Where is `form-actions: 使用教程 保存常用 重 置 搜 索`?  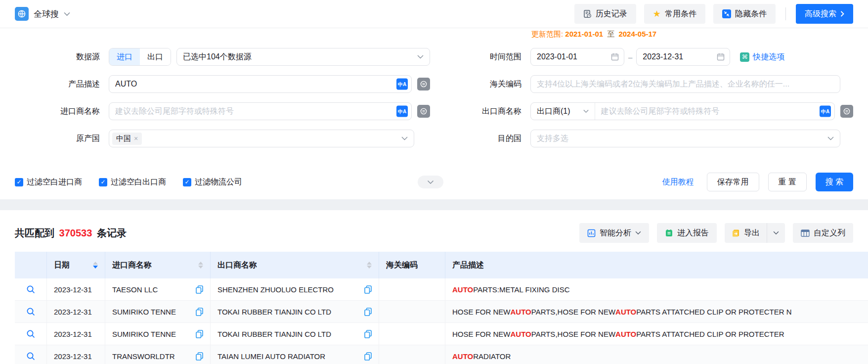 form-actions: 使用教程 保存常用 重 置 搜 索 is located at coordinates (758, 182).